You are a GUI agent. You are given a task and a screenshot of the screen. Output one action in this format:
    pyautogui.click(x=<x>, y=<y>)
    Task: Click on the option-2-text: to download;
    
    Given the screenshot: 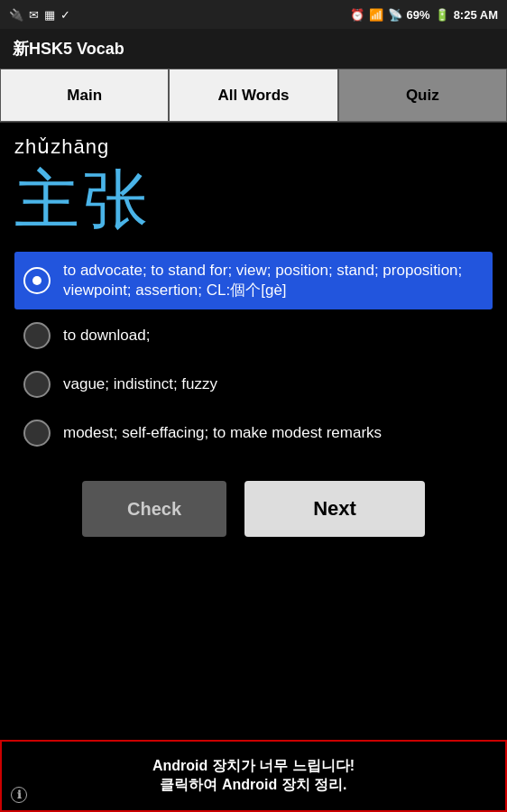 What is the action you would take?
    pyautogui.click(x=106, y=336)
    